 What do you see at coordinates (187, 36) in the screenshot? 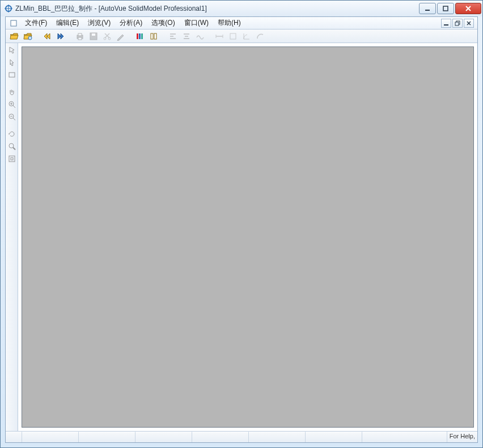
I see `align-center-icon` at bounding box center [187, 36].